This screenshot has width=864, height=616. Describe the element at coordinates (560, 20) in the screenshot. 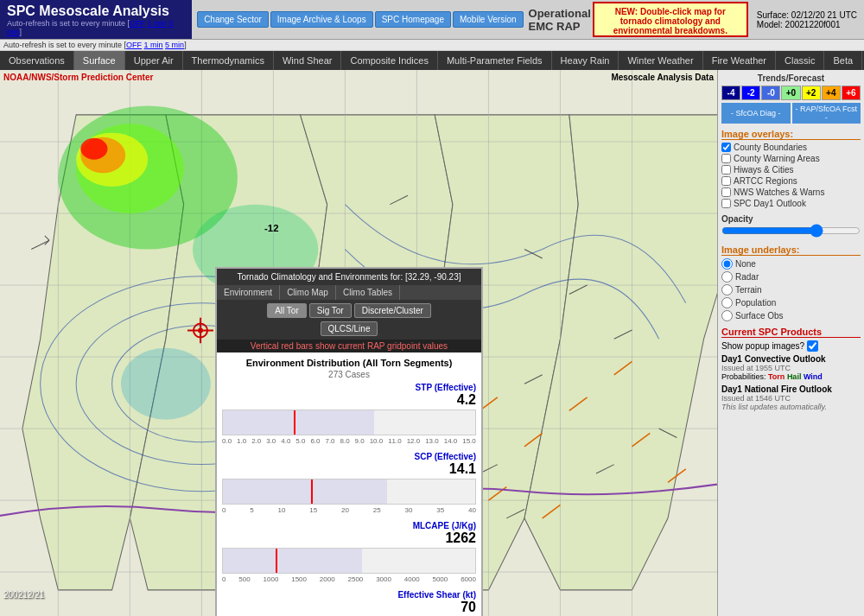

I see `operational-label: Operational EMC RAP` at that location.